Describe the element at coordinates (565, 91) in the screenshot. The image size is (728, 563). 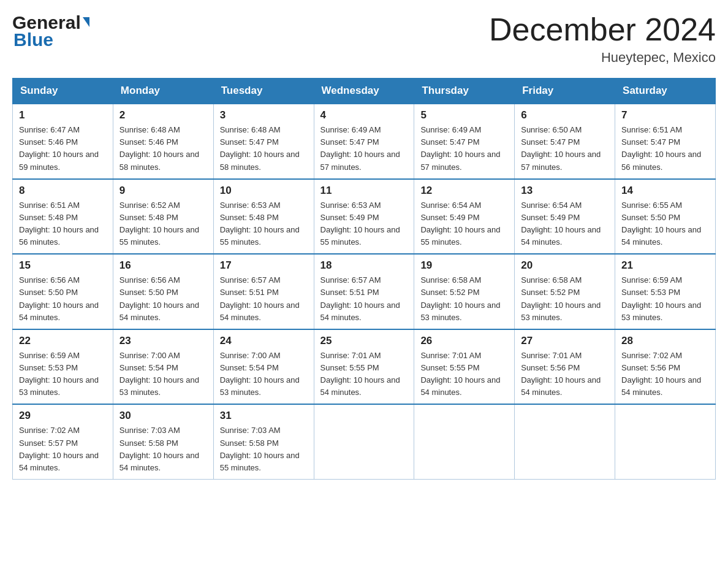
I see `column-header-friday: Friday` at that location.